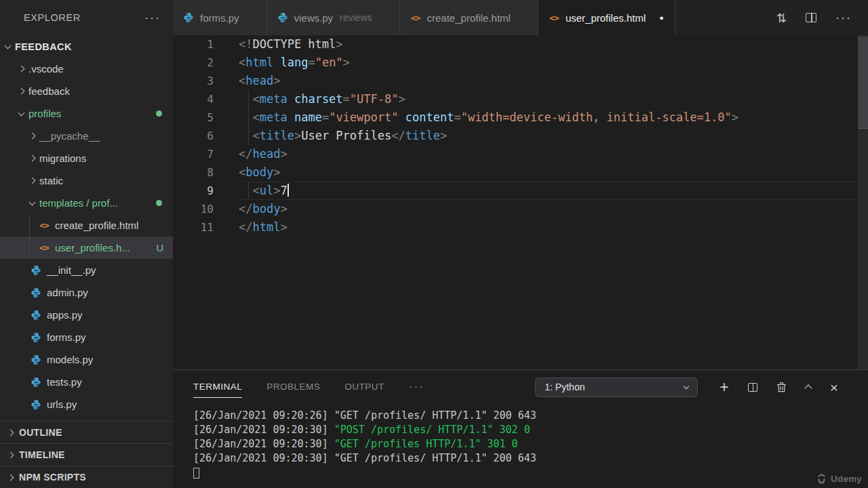 This screenshot has height=488, width=868. What do you see at coordinates (87, 454) in the screenshot?
I see `sidebar-section-timeline: TIMELINE` at bounding box center [87, 454].